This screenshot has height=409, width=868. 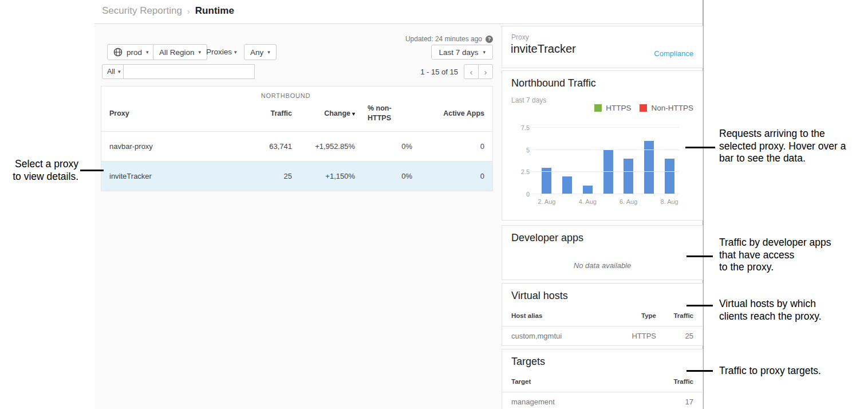 What do you see at coordinates (539, 296) in the screenshot?
I see `virtual-hosts-title: Virtual hosts` at bounding box center [539, 296].